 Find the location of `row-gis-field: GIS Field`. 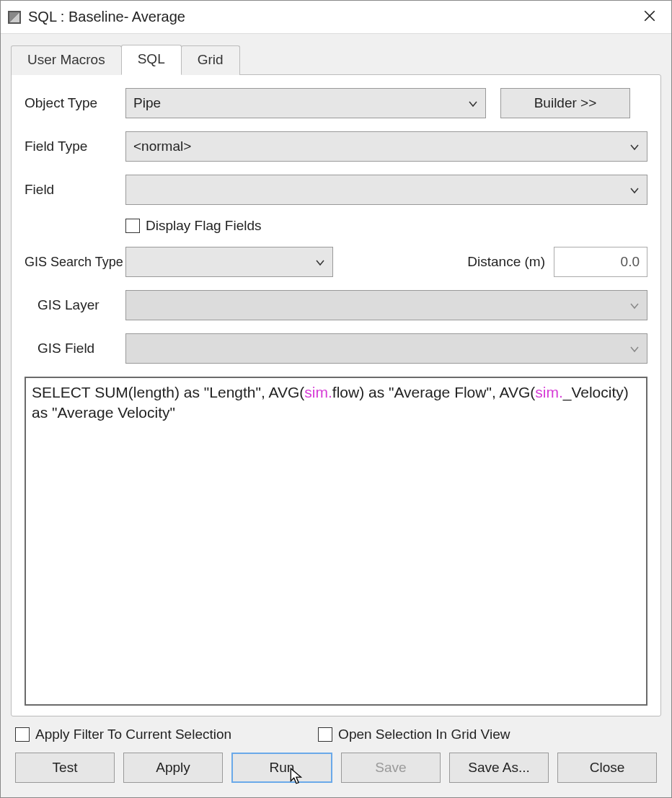

row-gis-field: GIS Field is located at coordinates (336, 348).